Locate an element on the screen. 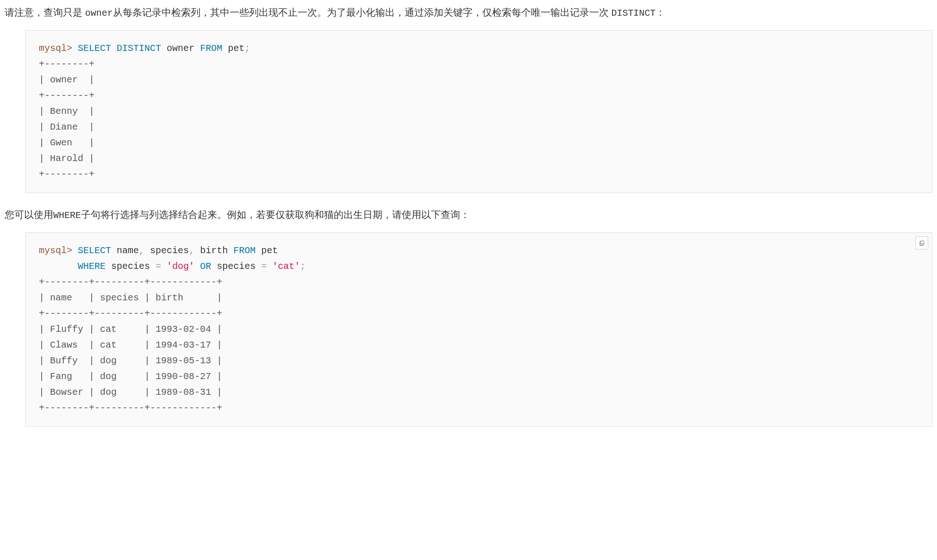 The width and height of the screenshot is (937, 560). sql-column: owner is located at coordinates (181, 48).